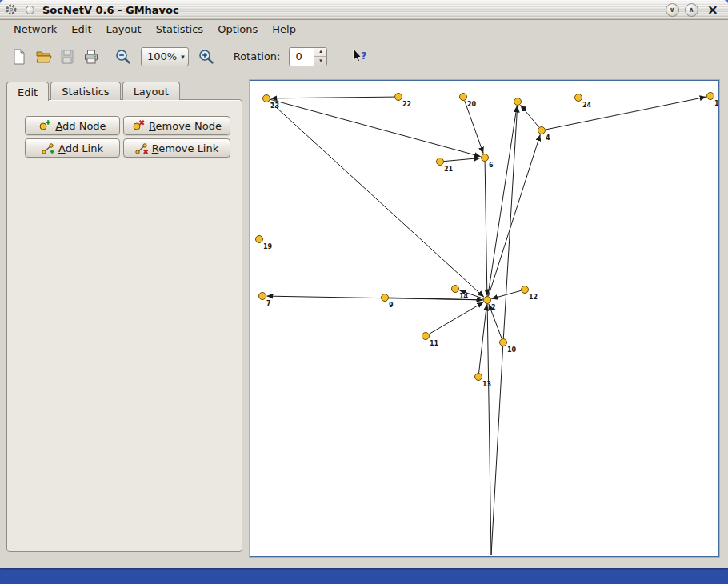 This screenshot has width=728, height=584. What do you see at coordinates (91, 57) in the screenshot?
I see `print-network-button` at bounding box center [91, 57].